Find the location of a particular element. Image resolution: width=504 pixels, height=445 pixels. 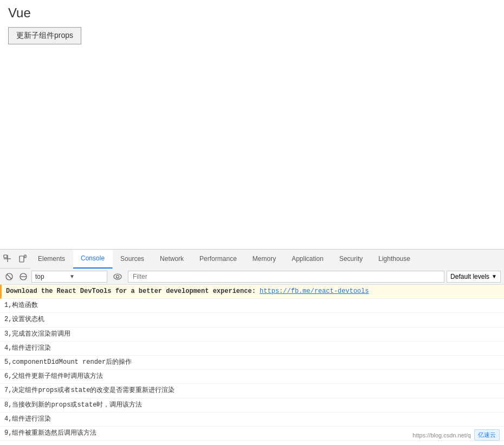

console-line: 3,完成首次渲染前调用 is located at coordinates (252, 335).